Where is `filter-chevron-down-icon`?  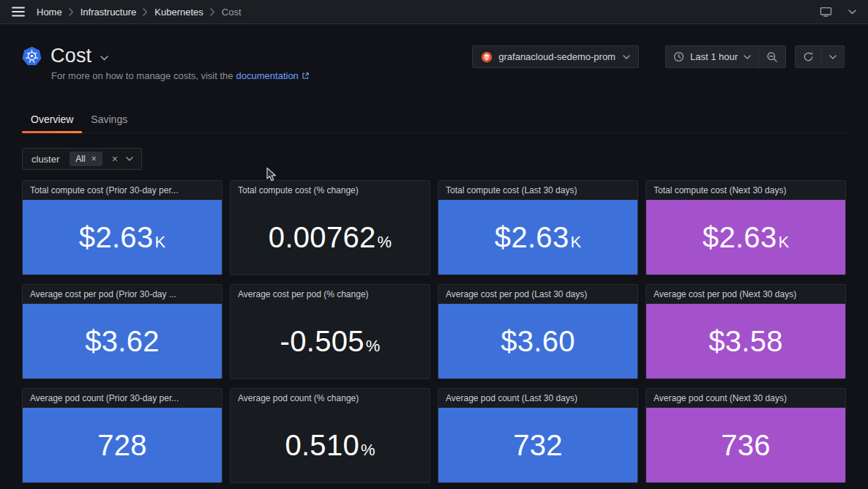
filter-chevron-down-icon is located at coordinates (130, 159).